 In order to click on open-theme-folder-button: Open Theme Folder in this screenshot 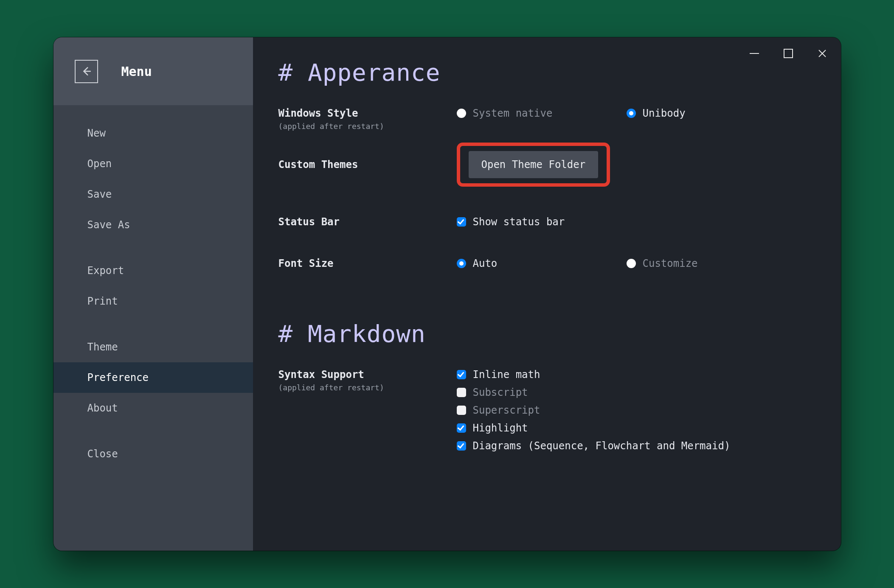, I will do `click(534, 165)`.